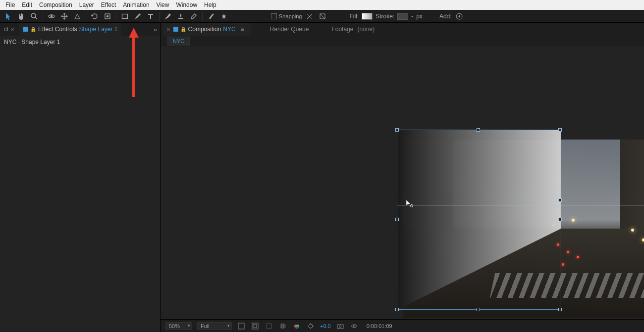 The height and width of the screenshot is (332, 644). What do you see at coordinates (419, 16) in the screenshot?
I see `stroke-unit-label: px` at bounding box center [419, 16].